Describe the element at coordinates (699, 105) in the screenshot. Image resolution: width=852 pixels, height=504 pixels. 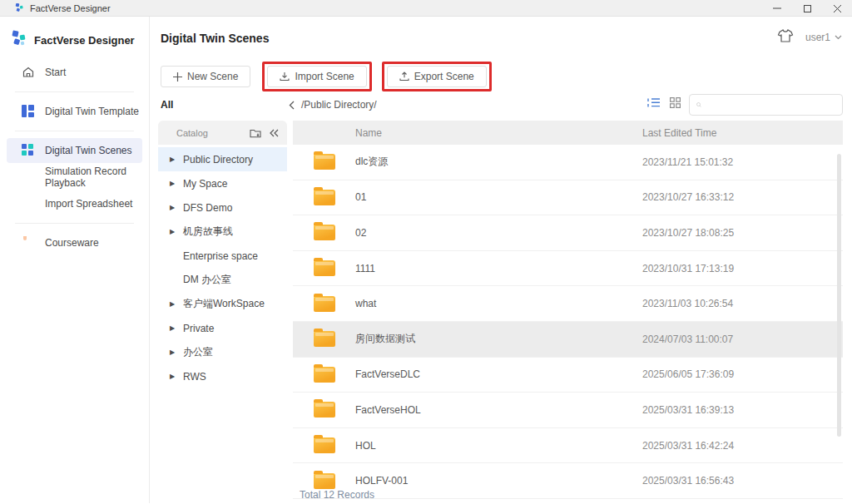
I see `search-icon` at that location.